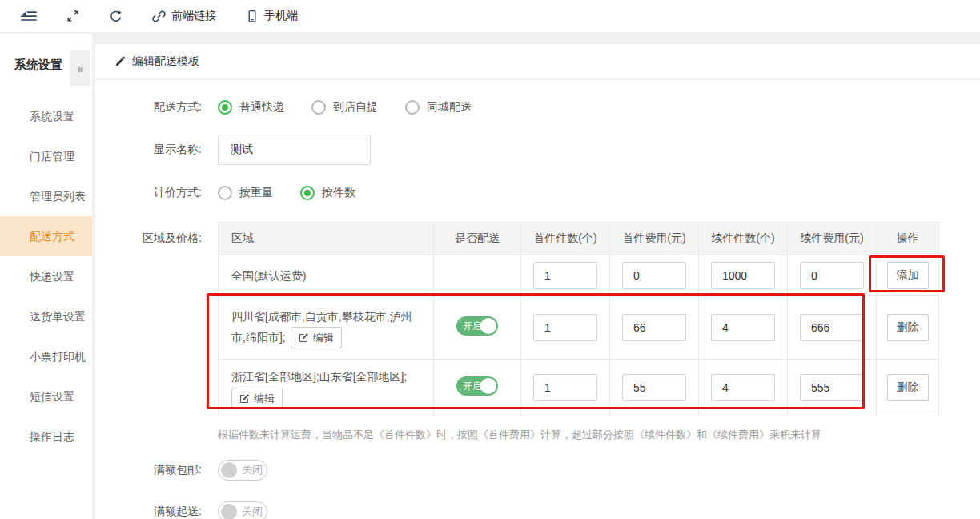 The width and height of the screenshot is (980, 519). Describe the element at coordinates (339, 193) in the screenshot. I see `radio-label: 按件数` at that location.